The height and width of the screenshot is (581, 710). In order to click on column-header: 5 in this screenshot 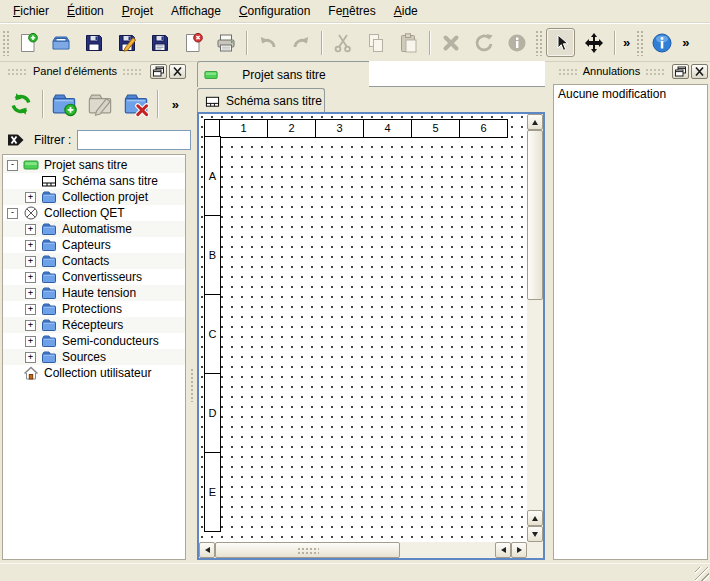, I will do `click(436, 128)`.